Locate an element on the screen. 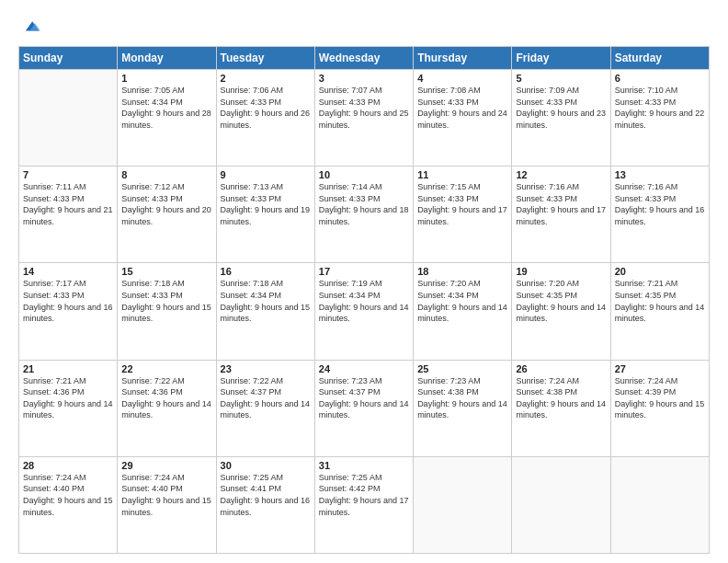  day-number: 14 is located at coordinates (68, 271).